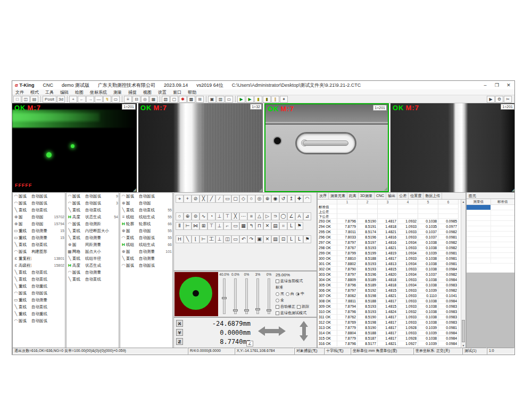 Image resolution: width=532 pixels, height=420 pixels. Describe the element at coordinates (386, 189) in the screenshot. I see `resize-grip-icon: ◢` at that location.